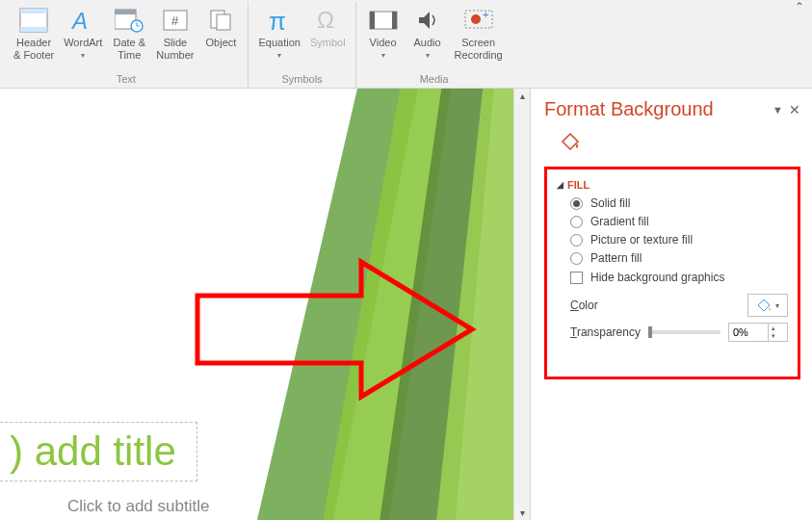 The height and width of the screenshot is (520, 812). Describe the element at coordinates (98, 452) in the screenshot. I see `title-placeholder: ) add title` at that location.